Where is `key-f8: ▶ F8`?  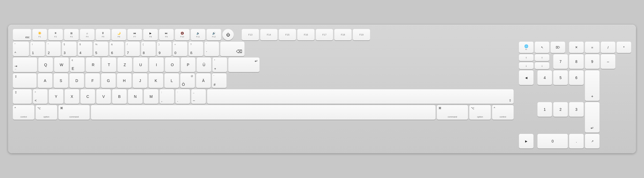 key-f8: ▶ F8 is located at coordinates (151, 35).